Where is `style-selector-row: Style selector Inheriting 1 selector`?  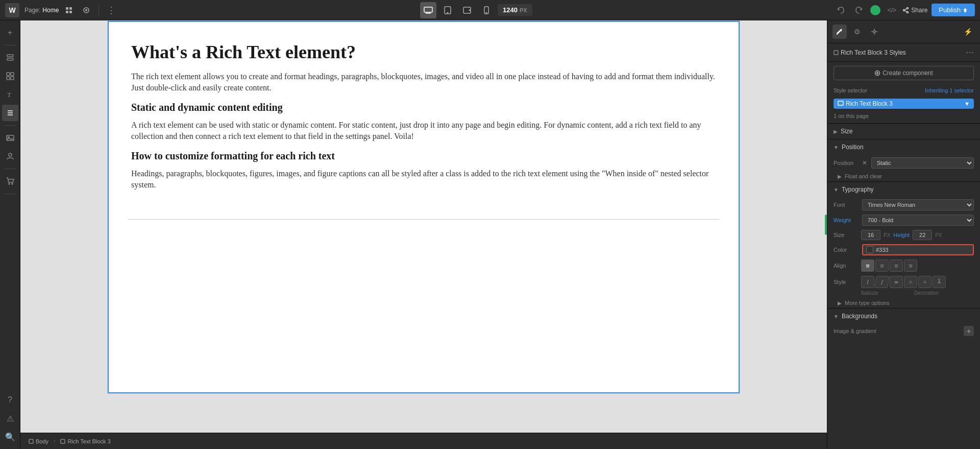 style-selector-row: Style selector Inheriting 1 selector is located at coordinates (903, 90).